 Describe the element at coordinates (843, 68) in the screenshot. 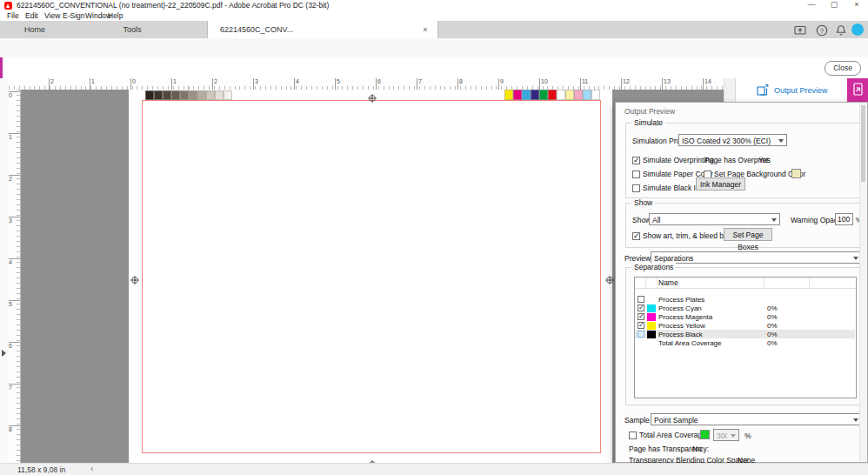

I see `close-print-production-button: Close` at that location.